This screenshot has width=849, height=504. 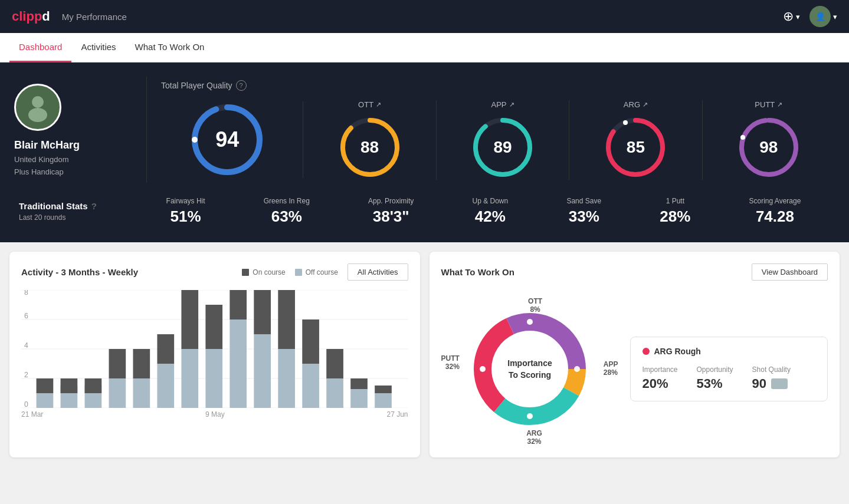 I want to click on arg-arrow-icon: ↗, so click(x=645, y=105).